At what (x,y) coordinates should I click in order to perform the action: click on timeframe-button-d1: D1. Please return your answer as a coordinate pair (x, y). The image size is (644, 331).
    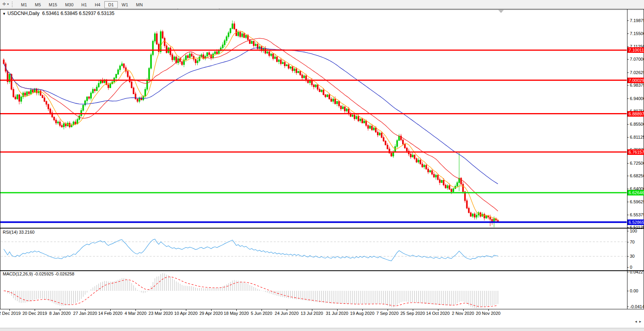
    Looking at the image, I should click on (111, 5).